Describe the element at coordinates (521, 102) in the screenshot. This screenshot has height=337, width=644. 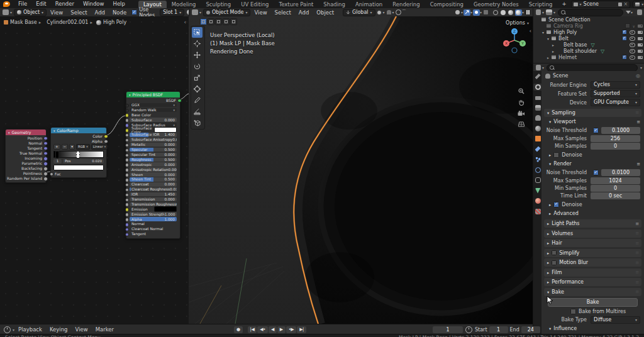
I see `pan-hand-icon` at that location.